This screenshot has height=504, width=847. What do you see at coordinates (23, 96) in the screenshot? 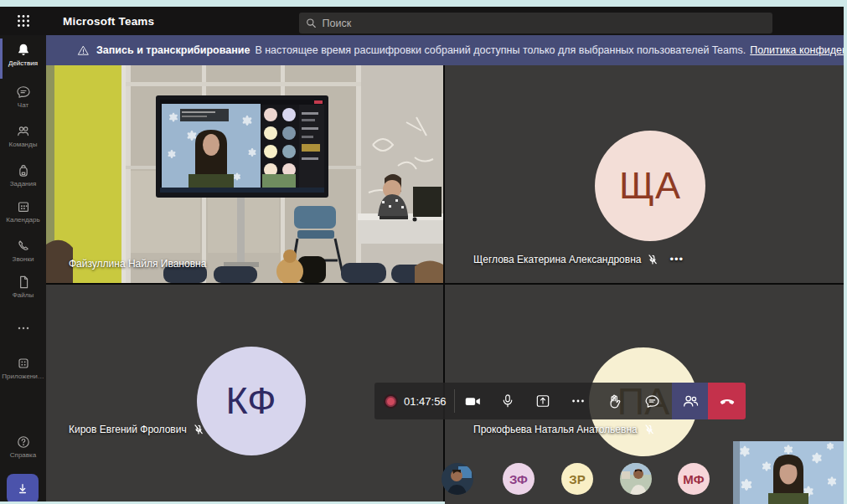
I see `sidebar-item-chat: Чат` at bounding box center [23, 96].